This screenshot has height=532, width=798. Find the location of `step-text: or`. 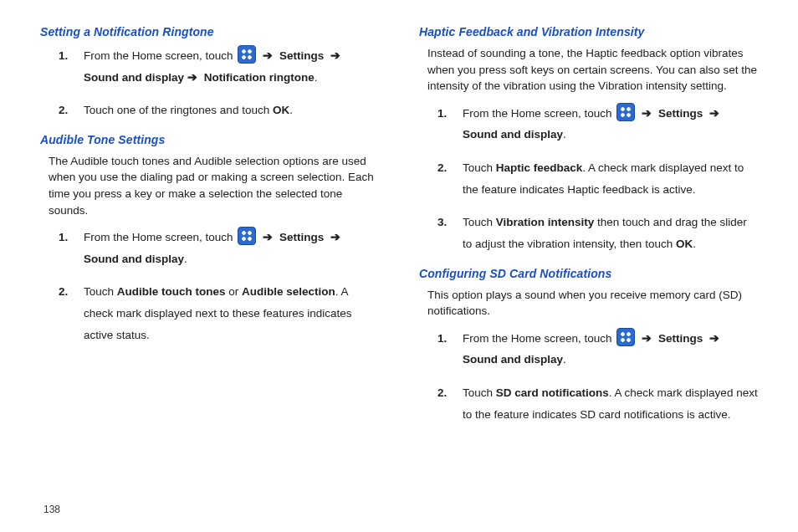

step-text: or is located at coordinates (234, 291).